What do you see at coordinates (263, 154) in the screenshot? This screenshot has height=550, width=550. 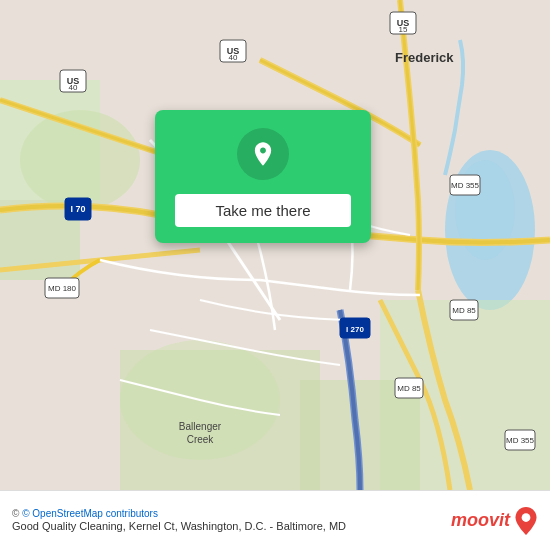 I see `pin-icon` at bounding box center [263, 154].